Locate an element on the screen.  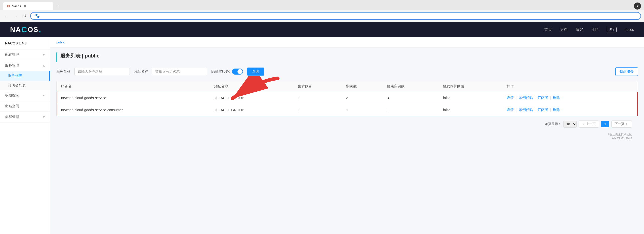
pagination: 每页显示： 10 ＜ 上一页 1 下一页 ＞ is located at coordinates (347, 124).